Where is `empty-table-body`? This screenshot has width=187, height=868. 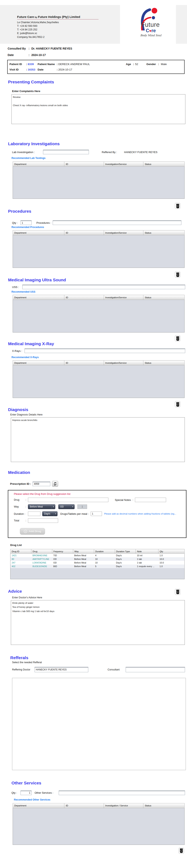
empty-table-body is located at coordinates (98, 574).